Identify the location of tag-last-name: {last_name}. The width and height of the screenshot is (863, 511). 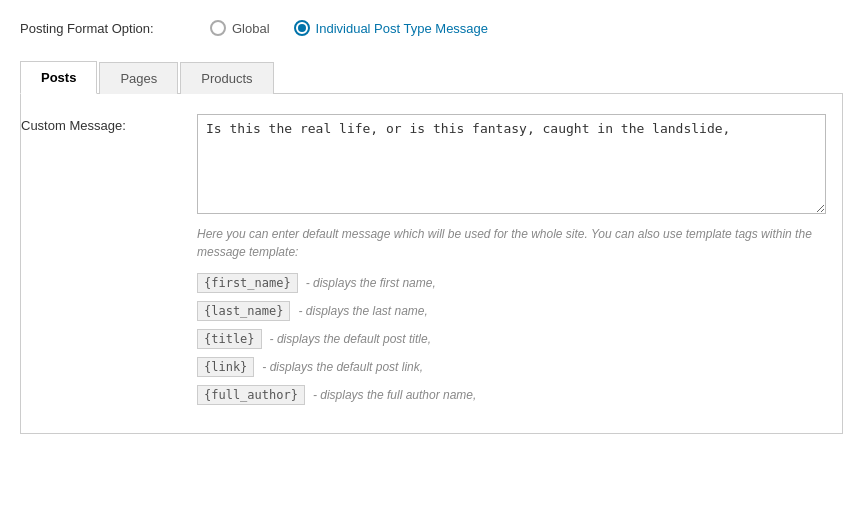
(244, 311).